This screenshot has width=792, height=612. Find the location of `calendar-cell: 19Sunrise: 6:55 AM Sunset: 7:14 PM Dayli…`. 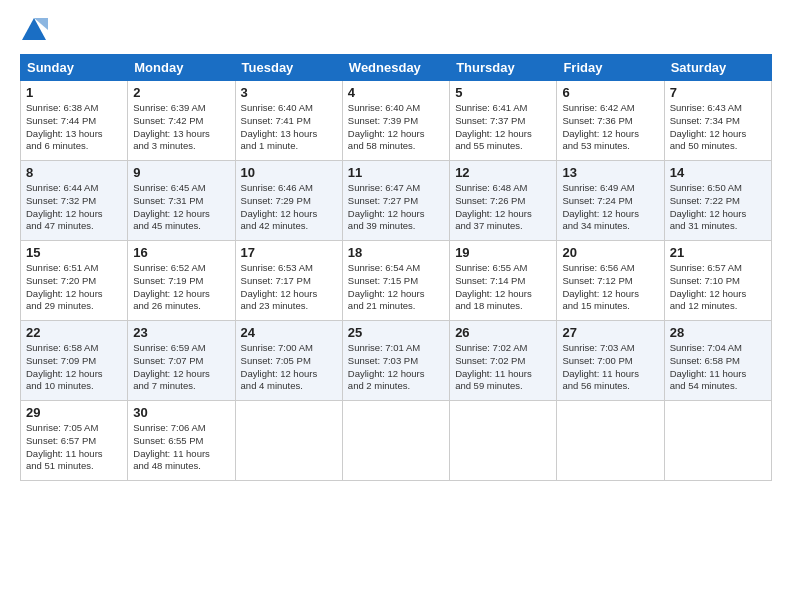

calendar-cell: 19Sunrise: 6:55 AM Sunset: 7:14 PM Dayli… is located at coordinates (504, 281).